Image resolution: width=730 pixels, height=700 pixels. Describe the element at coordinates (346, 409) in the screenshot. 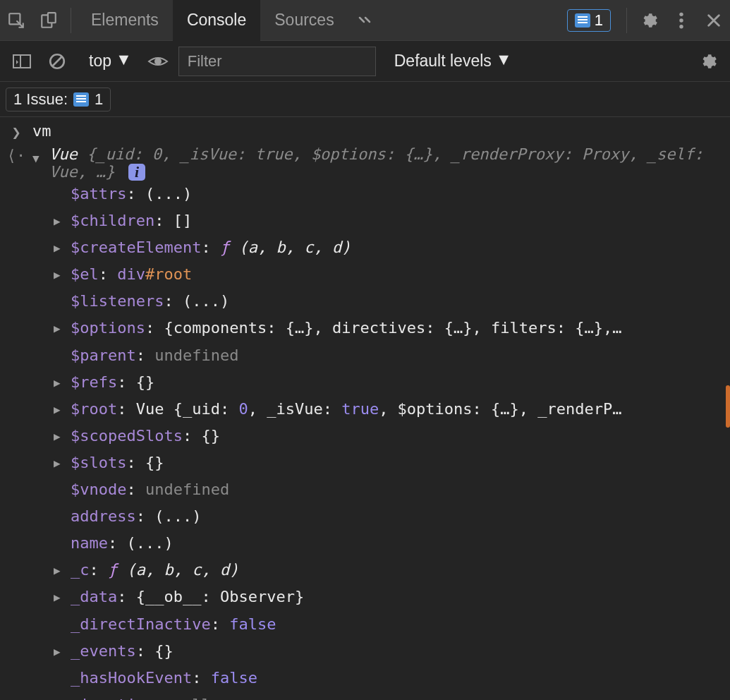

I see `property-content: $root: Vue {_uid: 0, _isVue: true, $opti…` at that location.